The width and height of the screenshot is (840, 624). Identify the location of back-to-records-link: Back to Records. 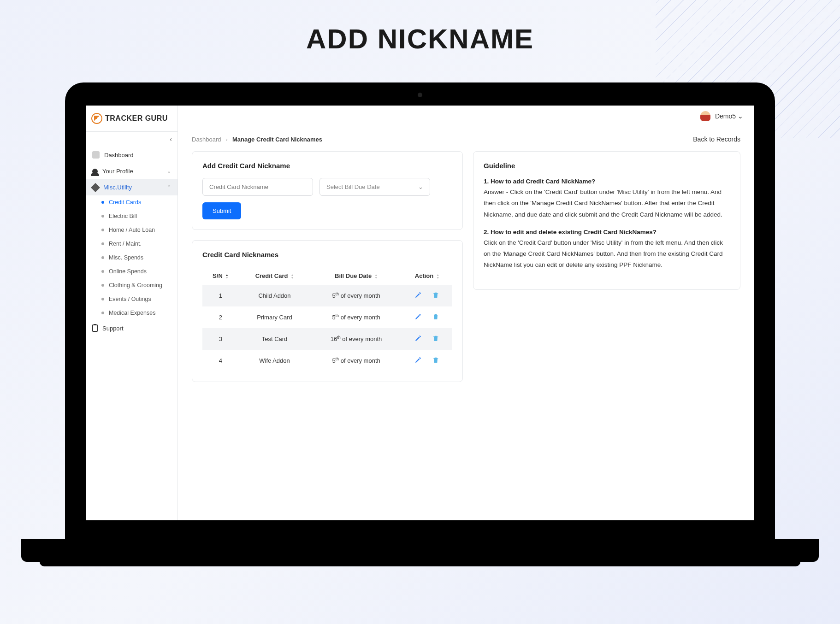
(716, 139).